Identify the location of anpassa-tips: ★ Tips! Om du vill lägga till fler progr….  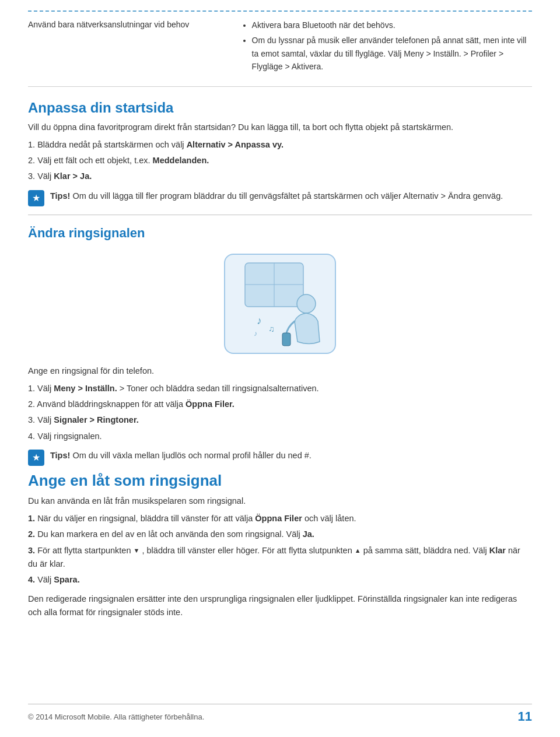
(280, 198).